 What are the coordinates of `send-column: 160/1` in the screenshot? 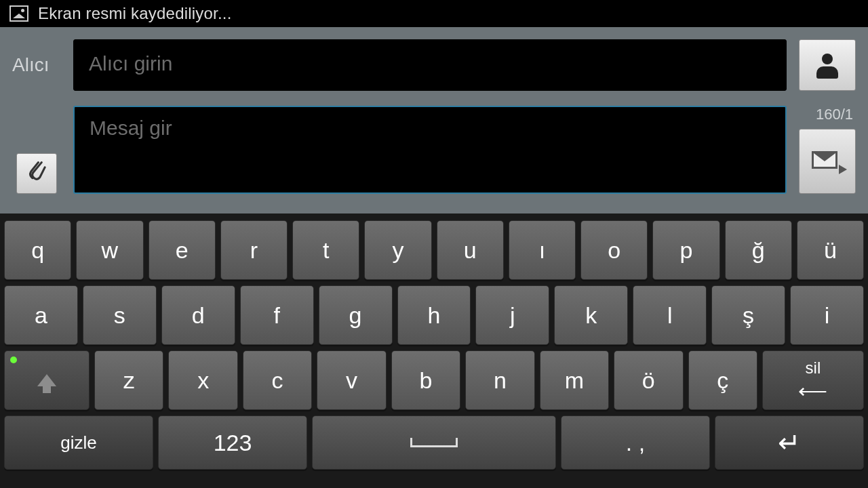 It's located at (827, 150).